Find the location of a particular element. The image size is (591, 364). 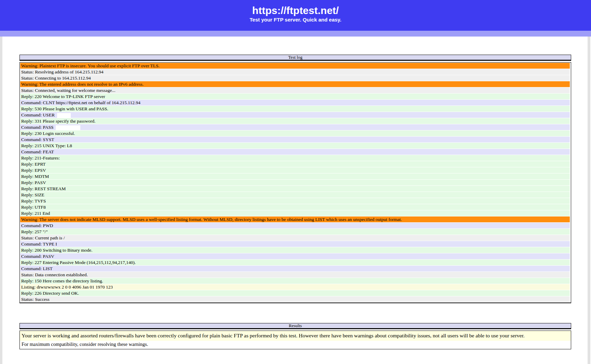

log-row: Status: Current path is / is located at coordinates (295, 238).